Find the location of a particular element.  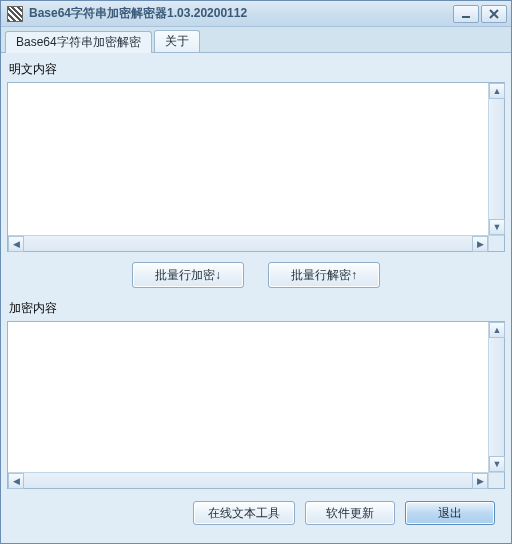

minimize-button is located at coordinates (466, 14).